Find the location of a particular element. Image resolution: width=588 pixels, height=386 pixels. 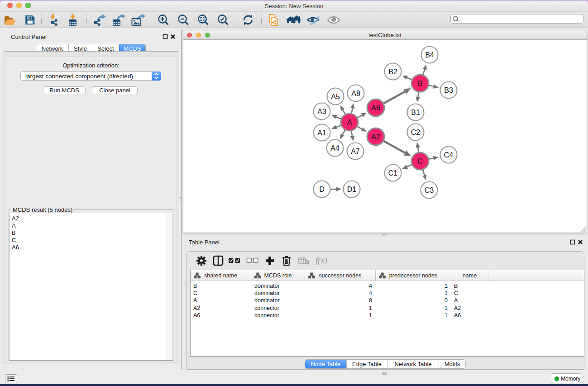

svg-text: C is located at coordinates (420, 161).